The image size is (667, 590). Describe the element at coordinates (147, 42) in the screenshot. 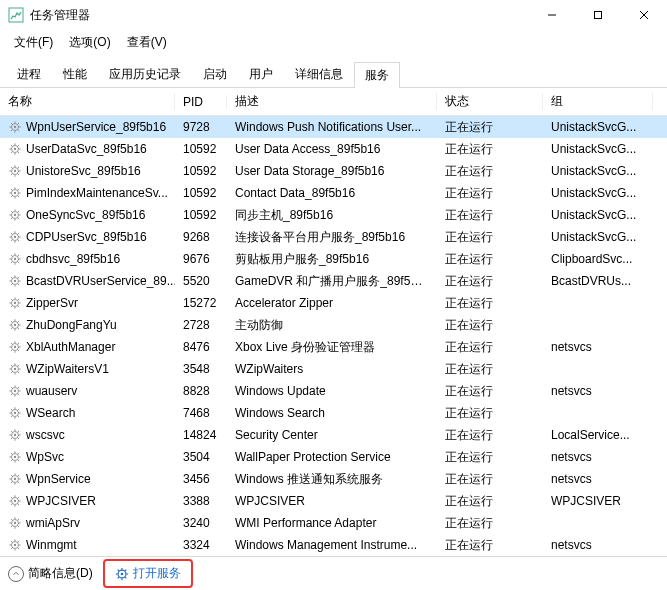

I see `menu-view: 查看(V)` at that location.